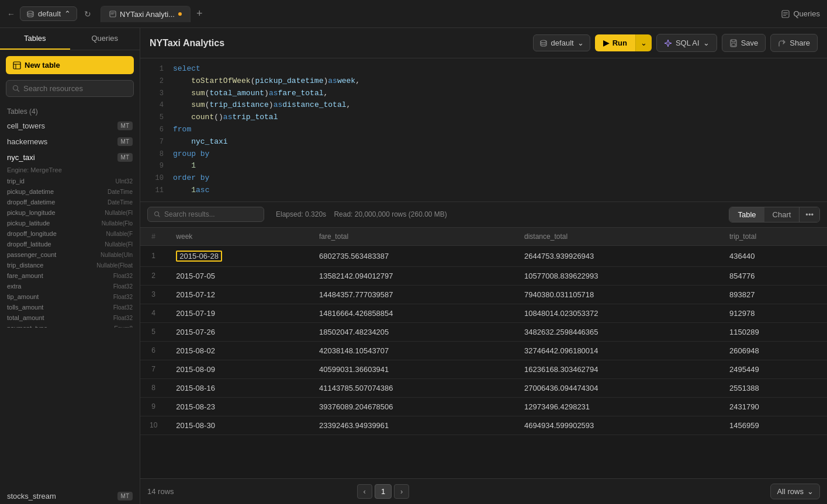  Describe the element at coordinates (413, 350) in the screenshot. I see `cell-fare-total: 42038148.10543707` at that location.